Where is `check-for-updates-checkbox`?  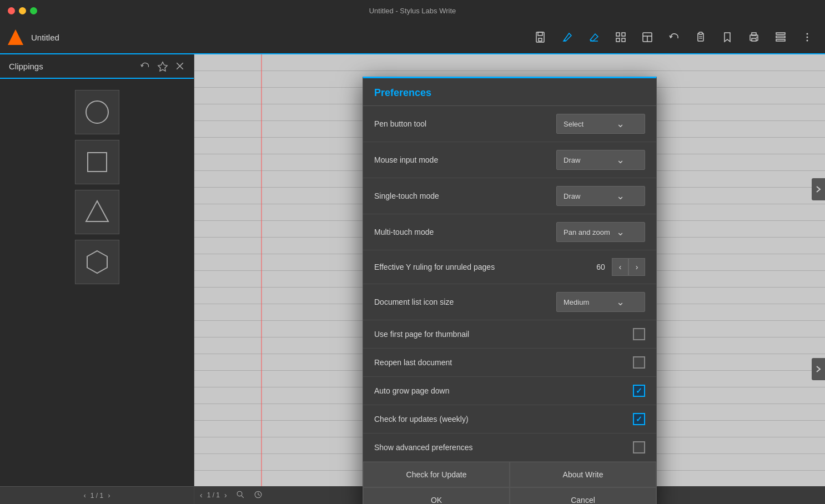 check-for-updates-checkbox is located at coordinates (639, 419).